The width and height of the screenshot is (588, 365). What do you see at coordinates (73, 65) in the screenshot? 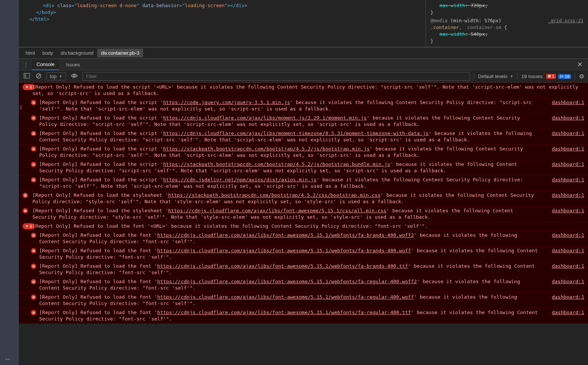
I see `tab-issues: Issues` at bounding box center [73, 65].